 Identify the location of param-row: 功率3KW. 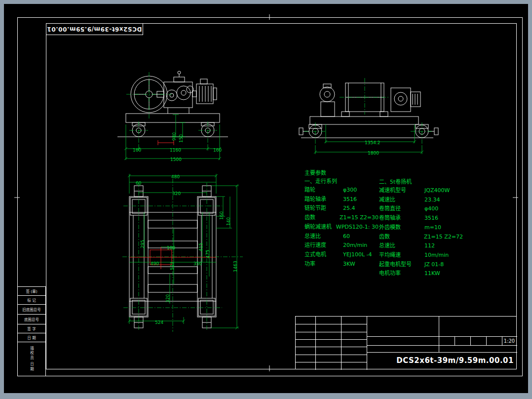
(342, 265).